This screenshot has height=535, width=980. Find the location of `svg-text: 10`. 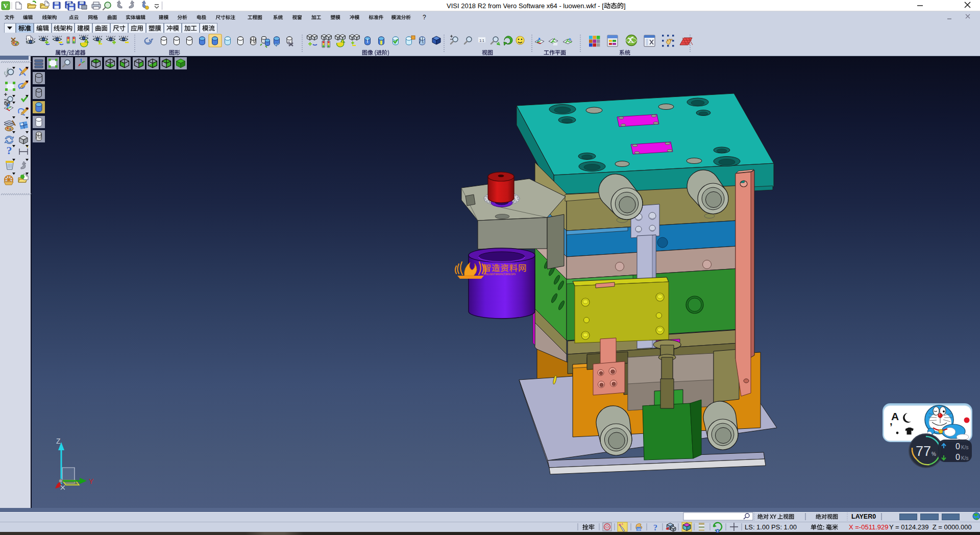

svg-text: 10 is located at coordinates (639, 529).